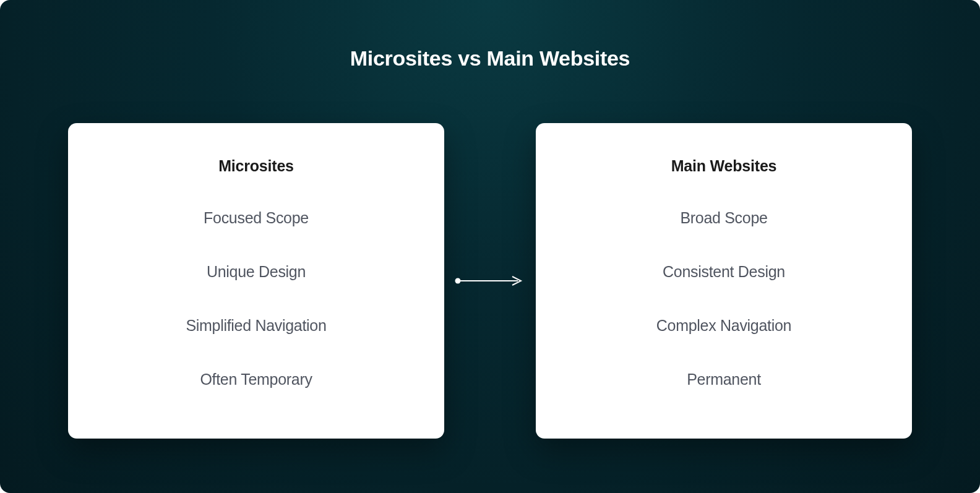  I want to click on right-card-item: Complex Navigation, so click(724, 325).